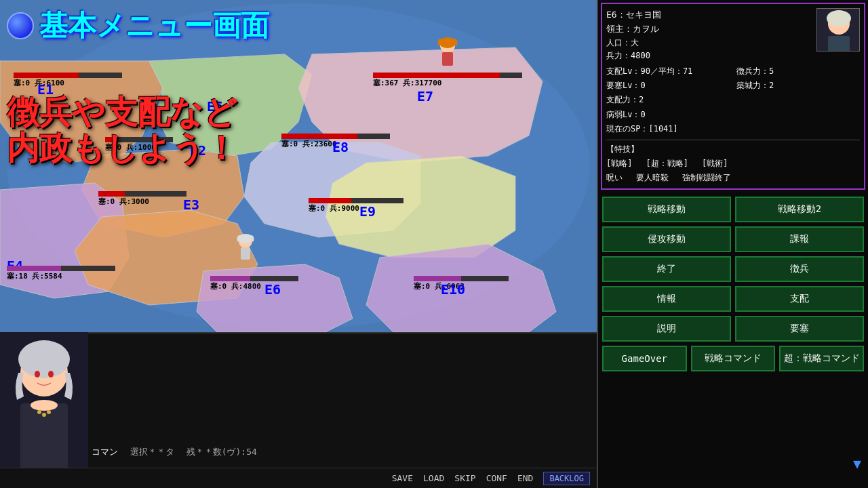 This screenshot has height=488, width=868. Describe the element at coordinates (633, 43) in the screenshot. I see `population: 人口：大` at that location.